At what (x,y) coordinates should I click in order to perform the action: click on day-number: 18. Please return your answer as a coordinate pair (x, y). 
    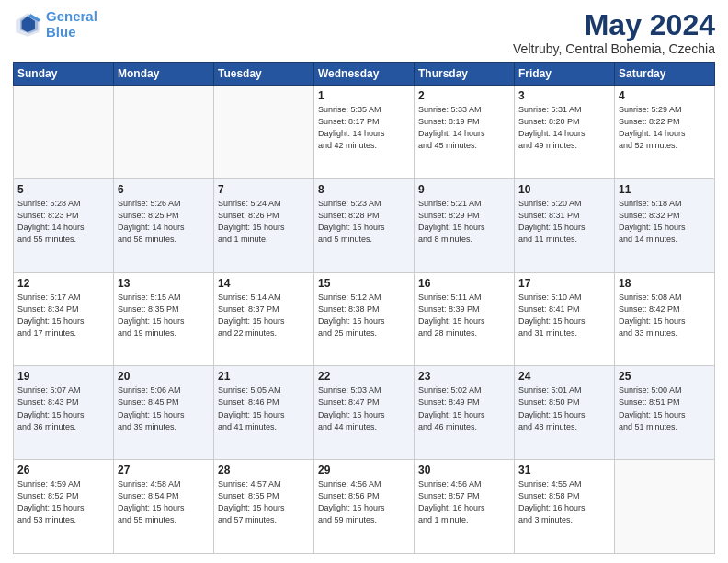
    Looking at the image, I should click on (665, 283).